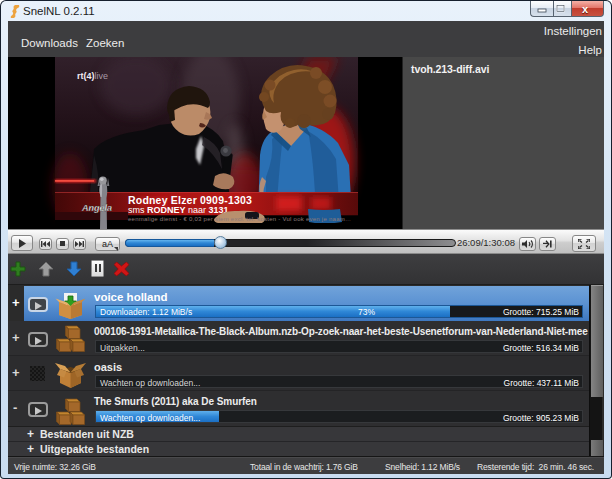 This screenshot has height=479, width=612. I want to click on svg-text: Angela, so click(96, 208).